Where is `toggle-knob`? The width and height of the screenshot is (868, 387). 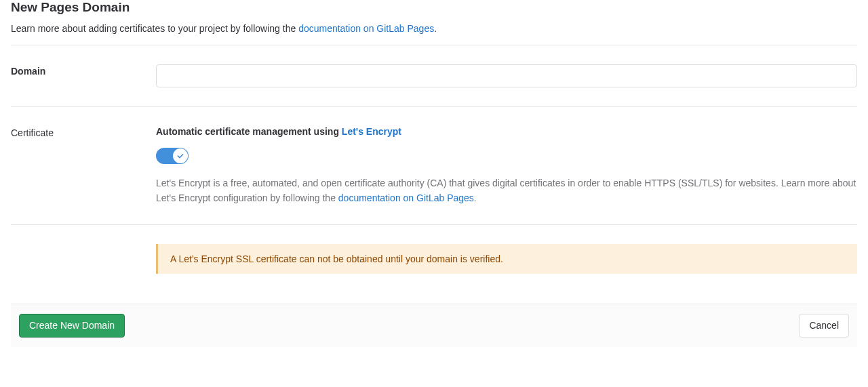
toggle-knob is located at coordinates (180, 156).